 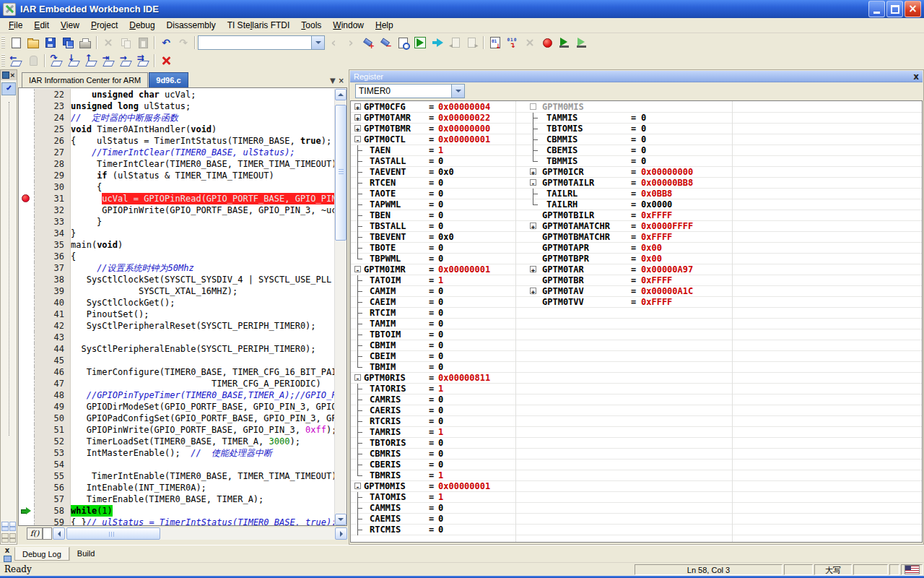 I want to click on breakpoint-icon, so click(x=26, y=198).